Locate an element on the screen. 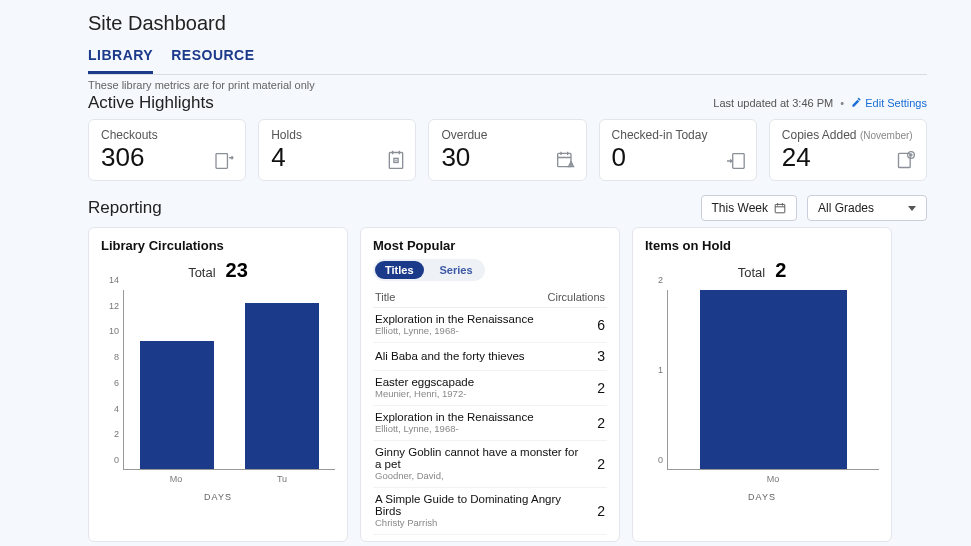 The image size is (971, 546). table-row: Ali Baba and the forty thieves3 is located at coordinates (490, 357).